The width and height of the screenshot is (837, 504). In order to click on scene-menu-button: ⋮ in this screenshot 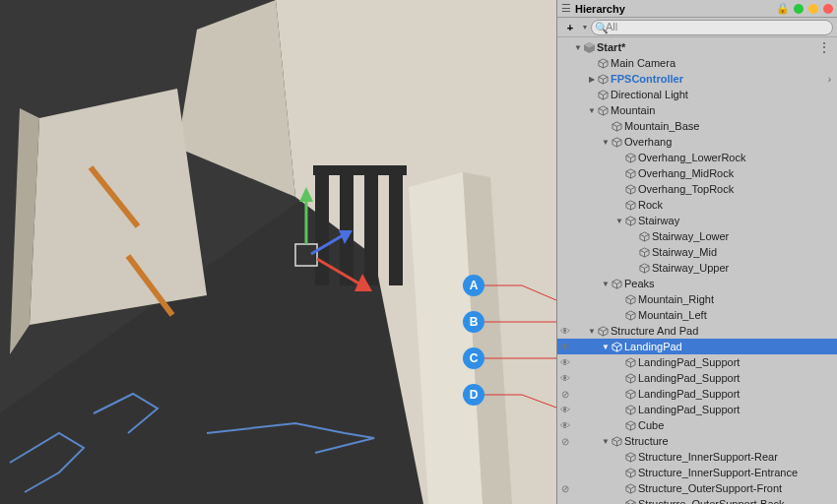, I will do `click(824, 47)`.